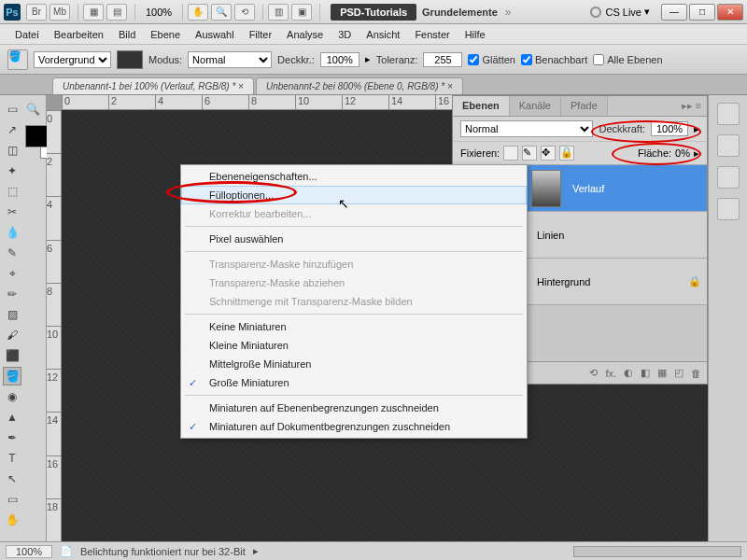  What do you see at coordinates (36, 12) in the screenshot?
I see `bridge-button: Br` at bounding box center [36, 12].